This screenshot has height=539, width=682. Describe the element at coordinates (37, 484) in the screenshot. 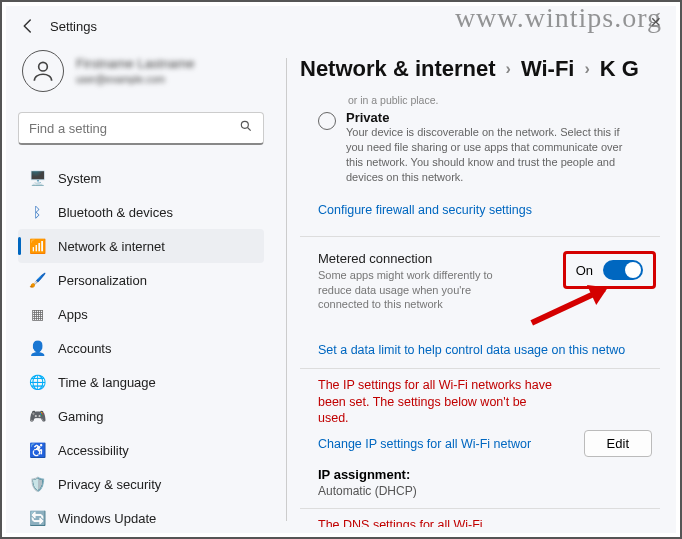

I see `shield-icon: 🛡️` at that location.